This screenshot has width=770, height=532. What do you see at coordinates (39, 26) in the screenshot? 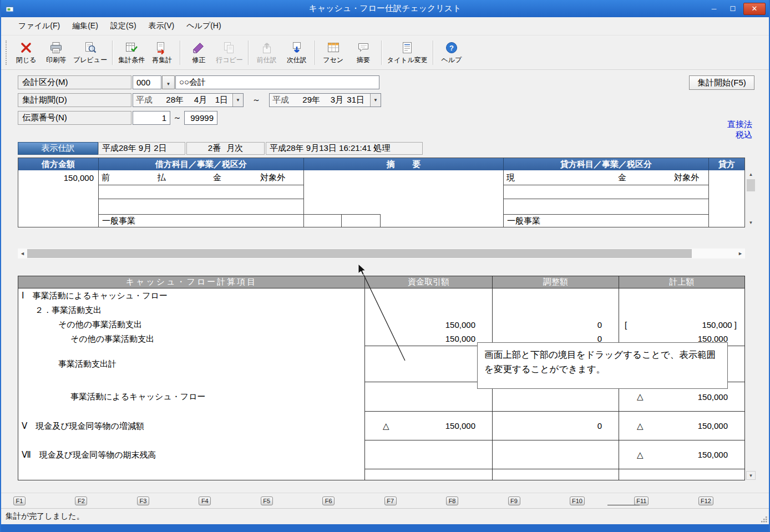
I see `menu-item-file: ファイル(F)` at bounding box center [39, 26].